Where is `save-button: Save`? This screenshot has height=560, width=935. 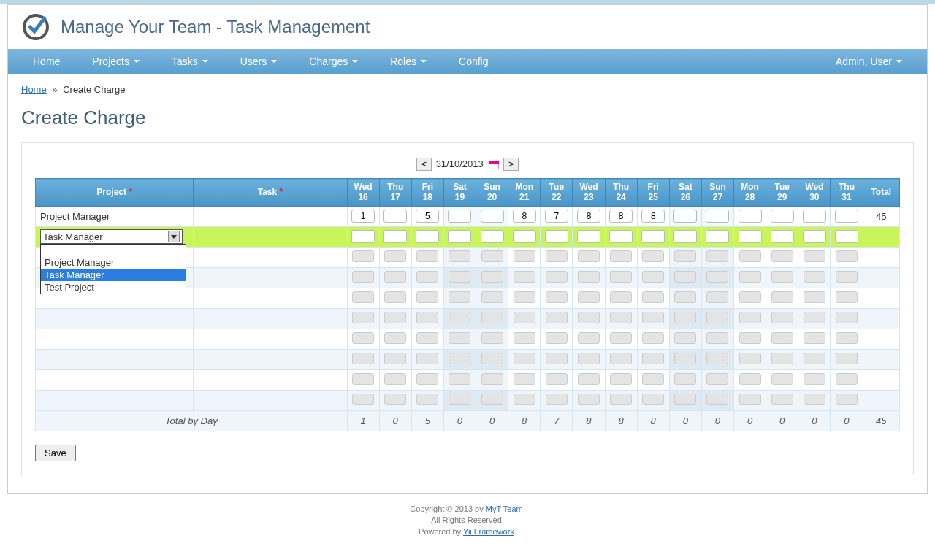
save-button: Save is located at coordinates (56, 453).